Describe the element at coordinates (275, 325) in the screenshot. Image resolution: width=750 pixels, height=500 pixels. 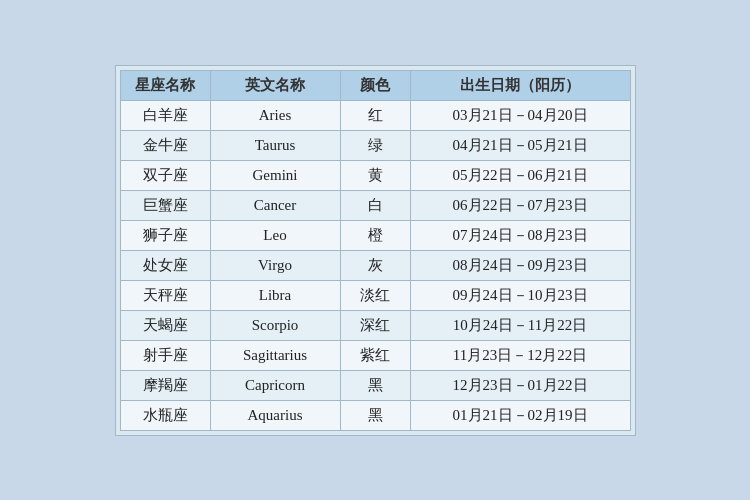
I see `cell-english: Scorpio` at that location.